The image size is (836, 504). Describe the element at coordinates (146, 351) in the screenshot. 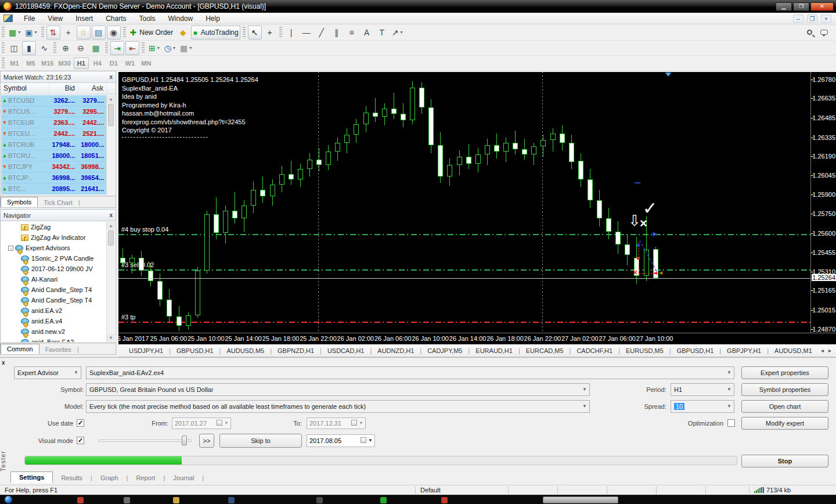

I see `chart-tab-usdjpy-h1: USDJPY,H1` at that location.